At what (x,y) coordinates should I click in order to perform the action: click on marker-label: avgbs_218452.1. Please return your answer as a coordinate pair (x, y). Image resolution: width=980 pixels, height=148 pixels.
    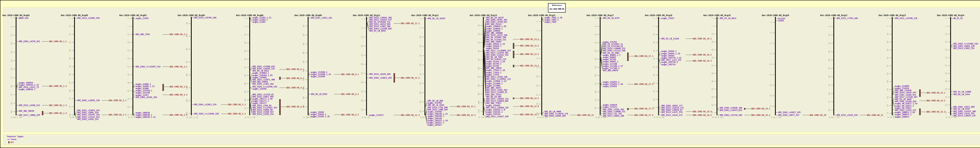
    Looking at the image, I should click on (611, 82).